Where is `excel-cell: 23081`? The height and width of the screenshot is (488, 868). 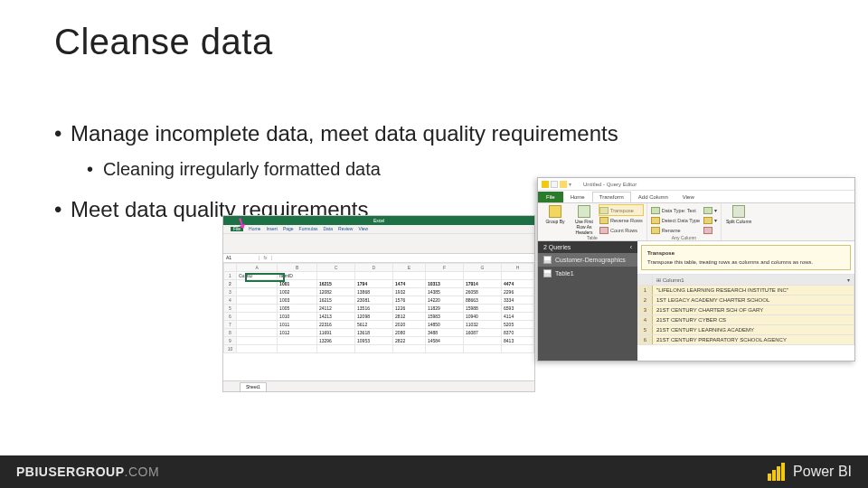
excel-cell: 23081 is located at coordinates (374, 300).